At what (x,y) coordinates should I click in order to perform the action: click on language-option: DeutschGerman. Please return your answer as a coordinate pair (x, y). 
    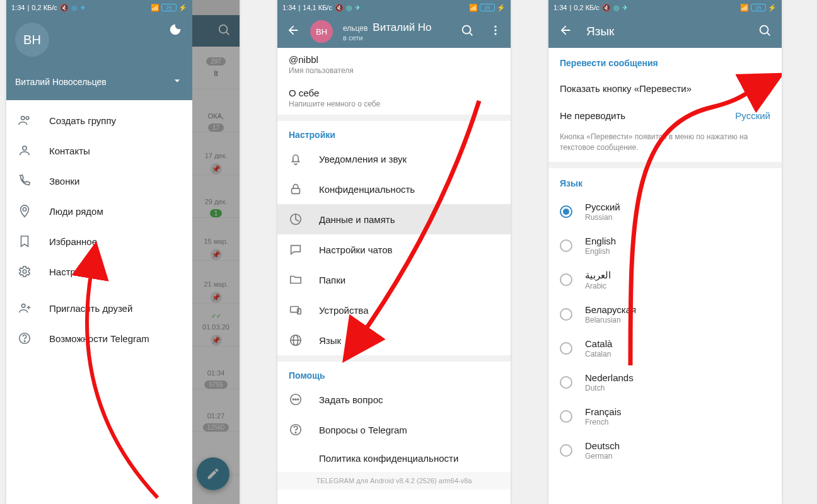
    Looking at the image, I should click on (665, 450).